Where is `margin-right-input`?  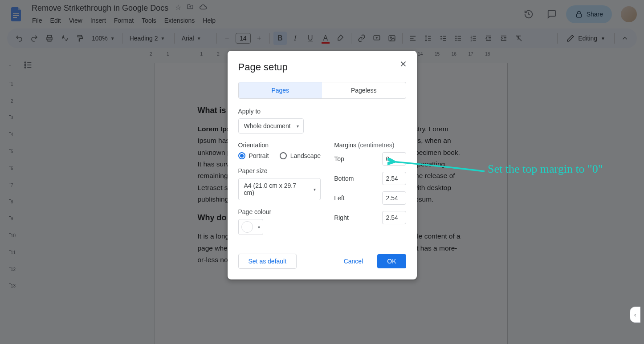 margin-right-input is located at coordinates (394, 218).